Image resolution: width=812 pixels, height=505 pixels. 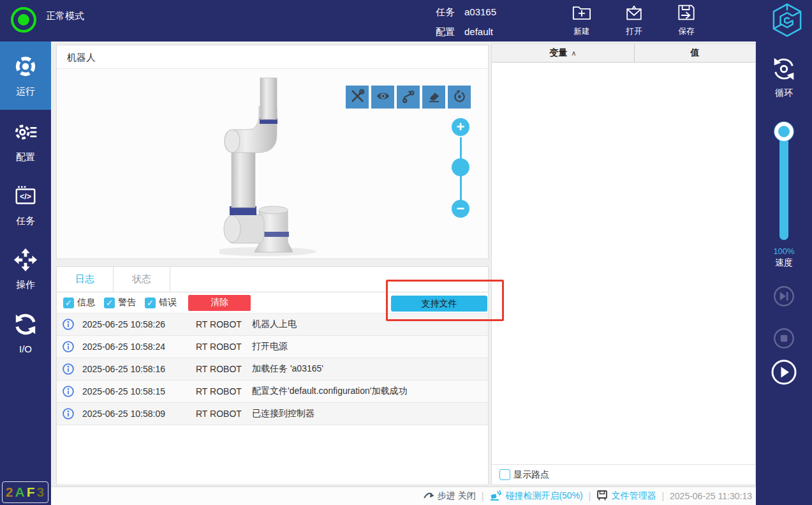 I want to click on sidebar-item-io: I/O, so click(x=26, y=333).